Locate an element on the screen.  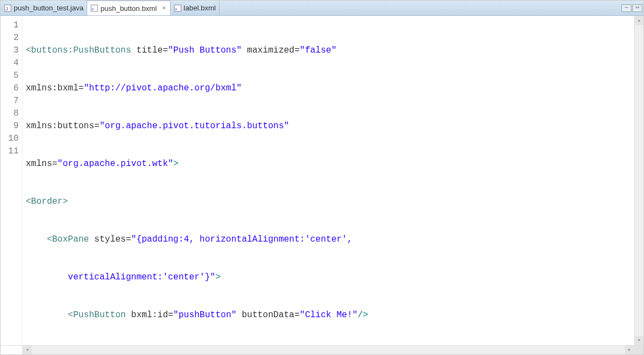
line-number: 6 is located at coordinates (10, 89).